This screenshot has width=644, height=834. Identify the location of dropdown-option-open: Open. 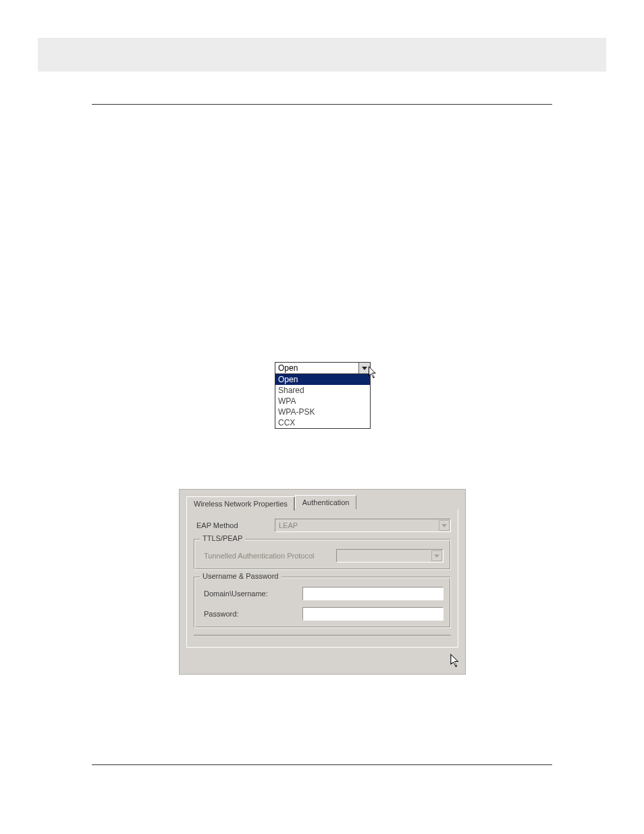
(323, 380).